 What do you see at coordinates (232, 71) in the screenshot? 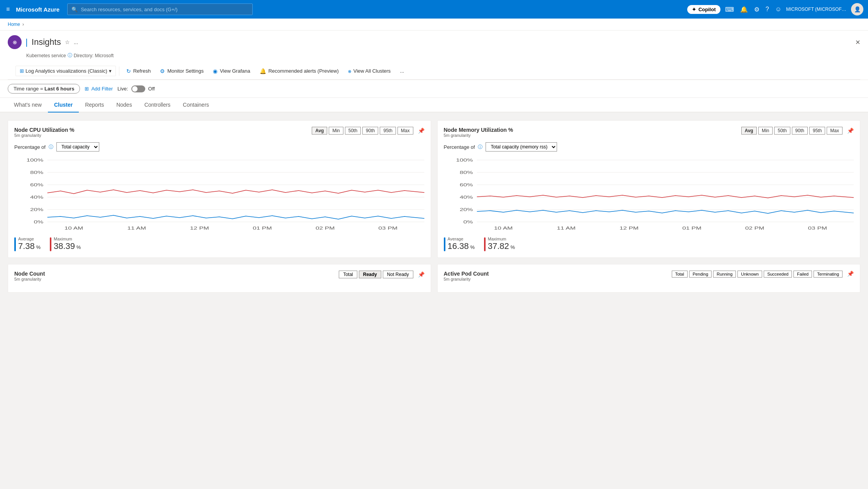
I see `view-grafana-button: ◉ View Grafana` at bounding box center [232, 71].